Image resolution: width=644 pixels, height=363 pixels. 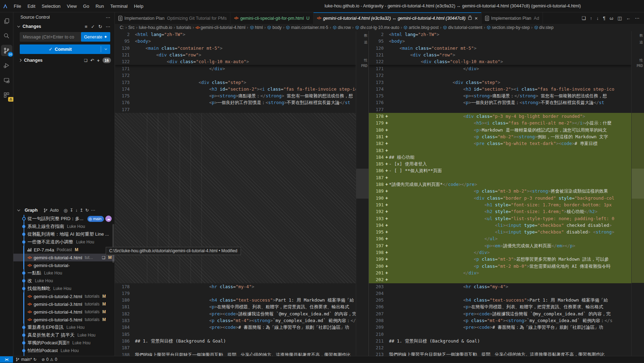 I want to click on breadcrumb-item: main.container.mt-5, so click(x=307, y=28).